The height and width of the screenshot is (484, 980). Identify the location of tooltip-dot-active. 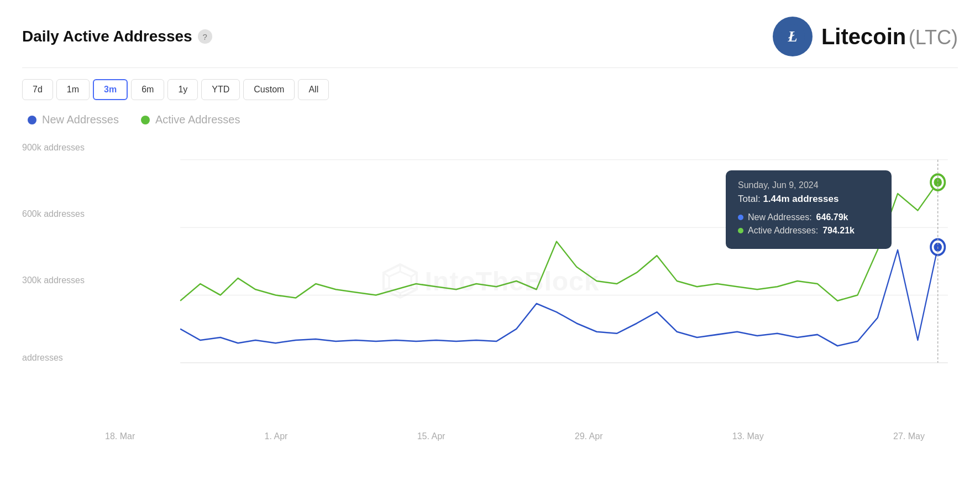
(741, 231).